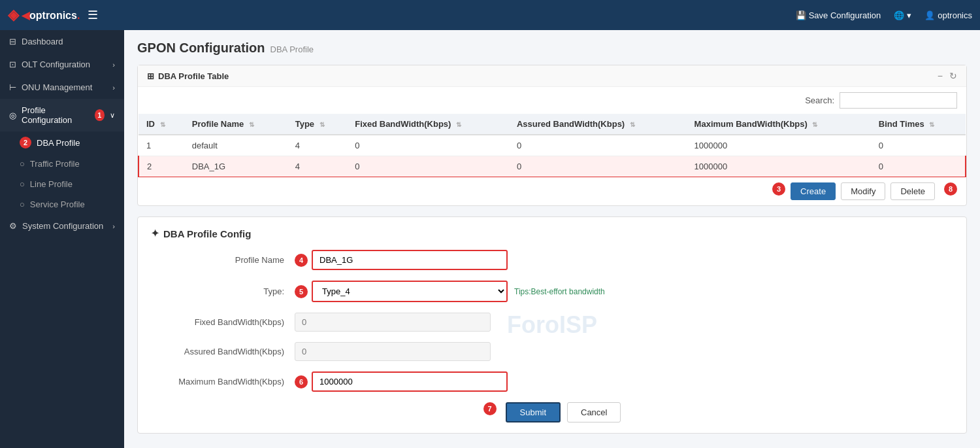  What do you see at coordinates (62, 64) in the screenshot?
I see `sidebar-item-olt: ⊡ OLT Configuration ›` at bounding box center [62, 64].